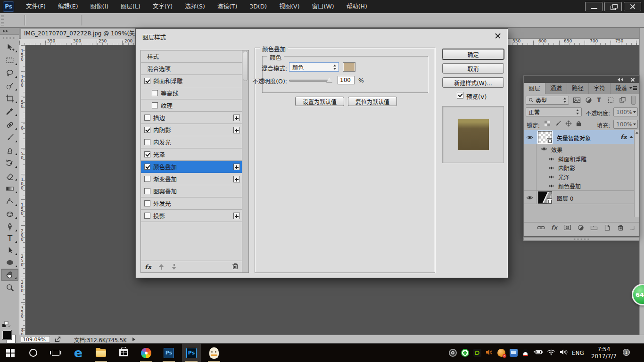 This screenshot has width=644, height=362. Describe the element at coordinates (547, 100) in the screenshot. I see `layer-filter-select: 类型` at that location.